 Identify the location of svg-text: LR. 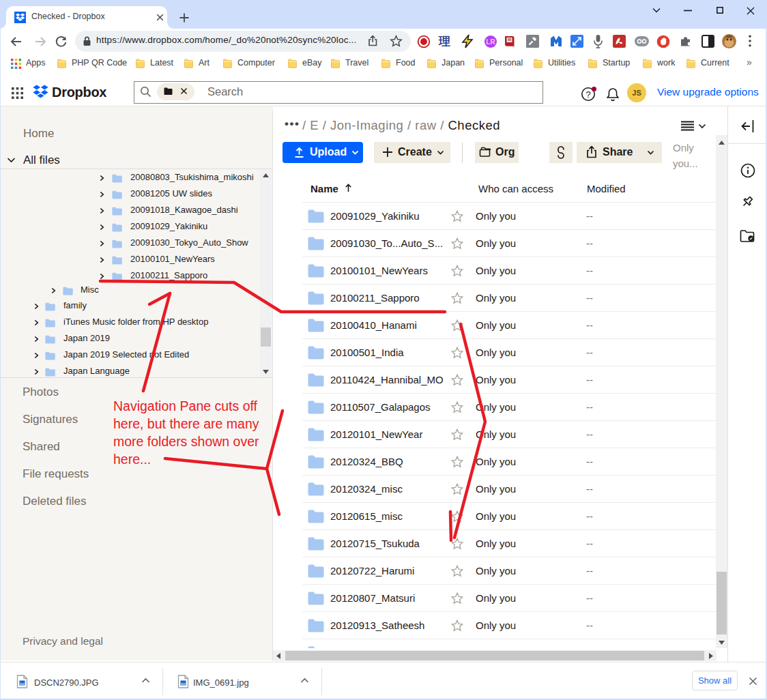
(491, 42).